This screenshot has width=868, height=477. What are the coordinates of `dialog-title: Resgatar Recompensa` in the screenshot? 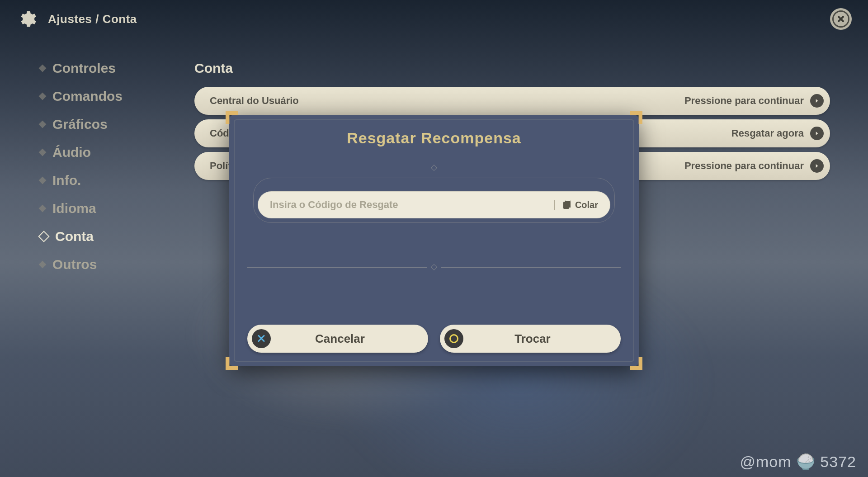 It's located at (434, 138).